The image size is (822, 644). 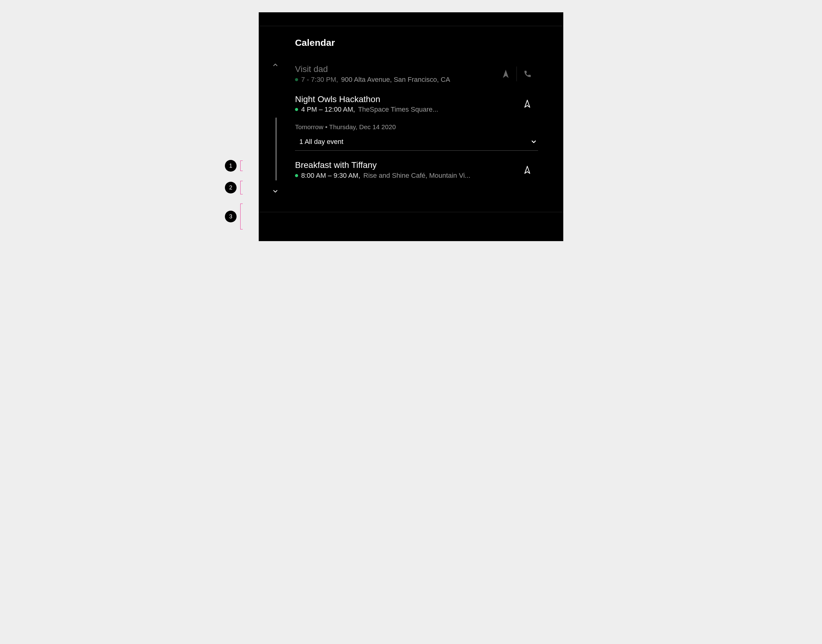 What do you see at coordinates (416, 176) in the screenshot?
I see `event-subtitle: 8:00 AM – 9:30 AM, Rise and Shine Café, …` at bounding box center [416, 176].